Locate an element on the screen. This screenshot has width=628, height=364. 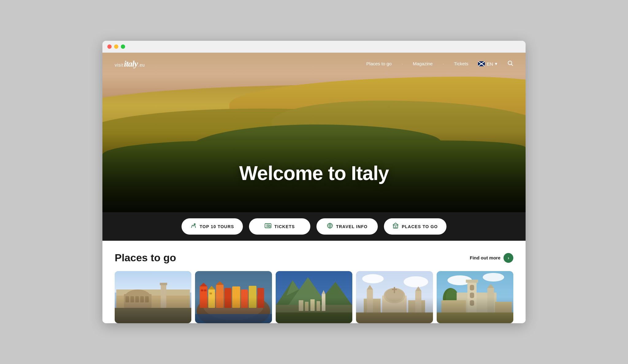
cta-travelinfo-button: TRAVEL INFO is located at coordinates (347, 226).